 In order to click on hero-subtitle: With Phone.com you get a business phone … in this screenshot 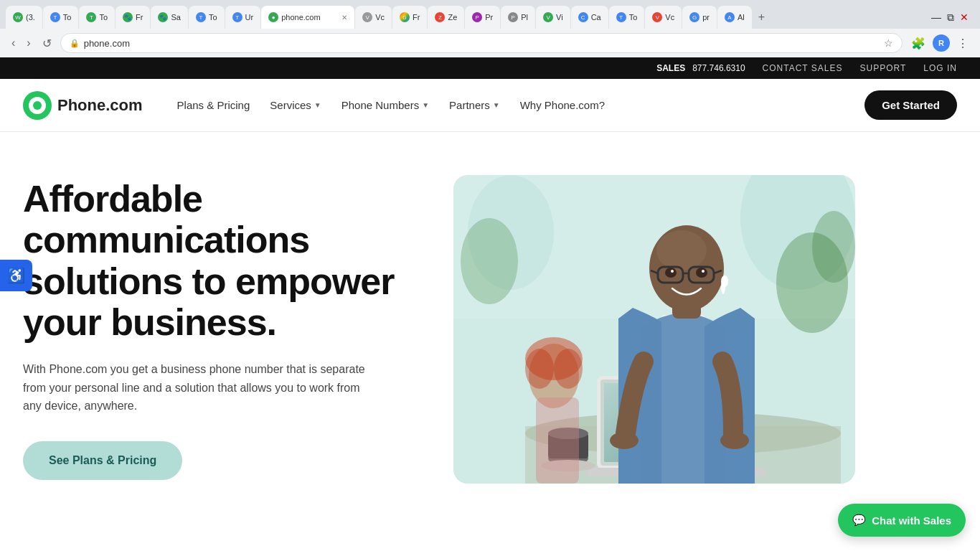, I will do `click(195, 387)`.